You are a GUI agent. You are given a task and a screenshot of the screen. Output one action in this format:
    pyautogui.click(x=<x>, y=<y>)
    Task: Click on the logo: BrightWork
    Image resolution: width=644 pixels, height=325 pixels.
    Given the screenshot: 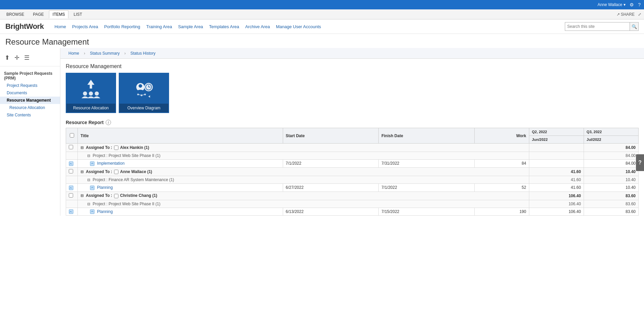 What is the action you would take?
    pyautogui.click(x=24, y=26)
    